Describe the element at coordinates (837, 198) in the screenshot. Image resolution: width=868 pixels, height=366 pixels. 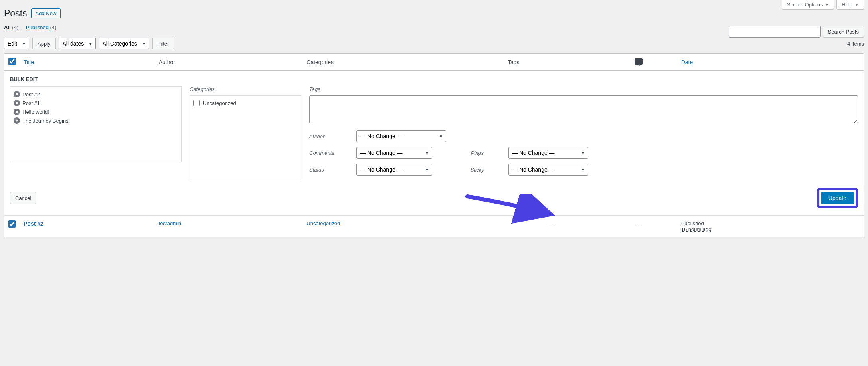
I see `update-highlight-annotation: Update` at that location.